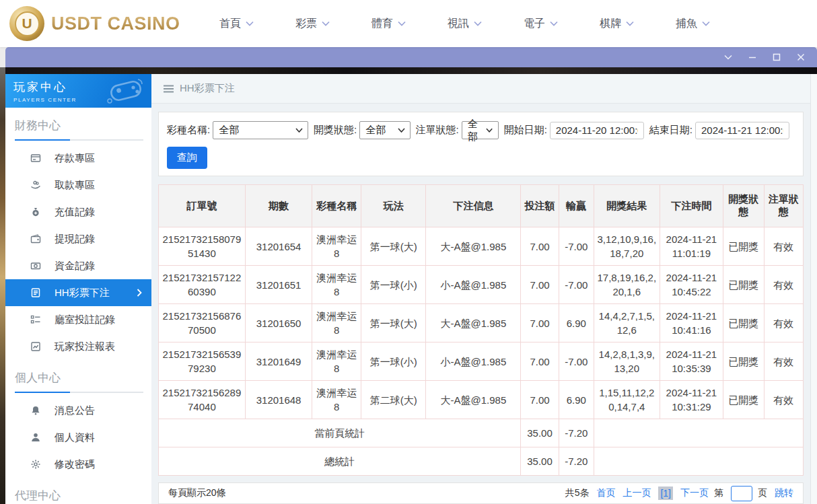  Describe the element at coordinates (27, 24) in the screenshot. I see `logo-coin-icon: U` at that location.